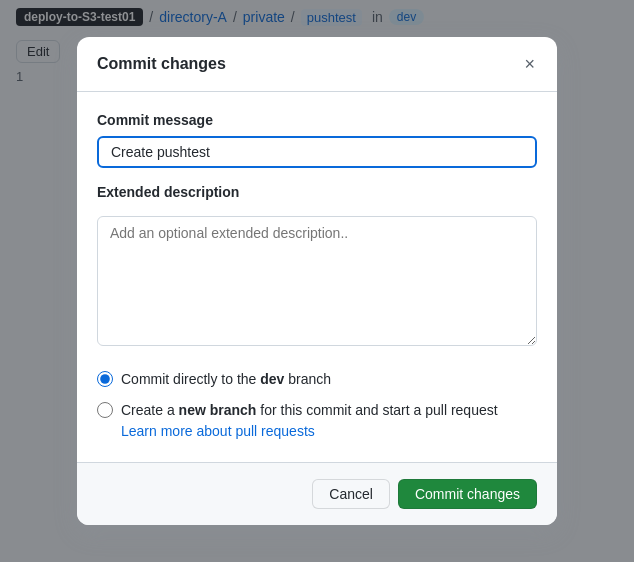 This screenshot has height=562, width=634. I want to click on learn-more-link: Learn more about pull requests, so click(218, 431).